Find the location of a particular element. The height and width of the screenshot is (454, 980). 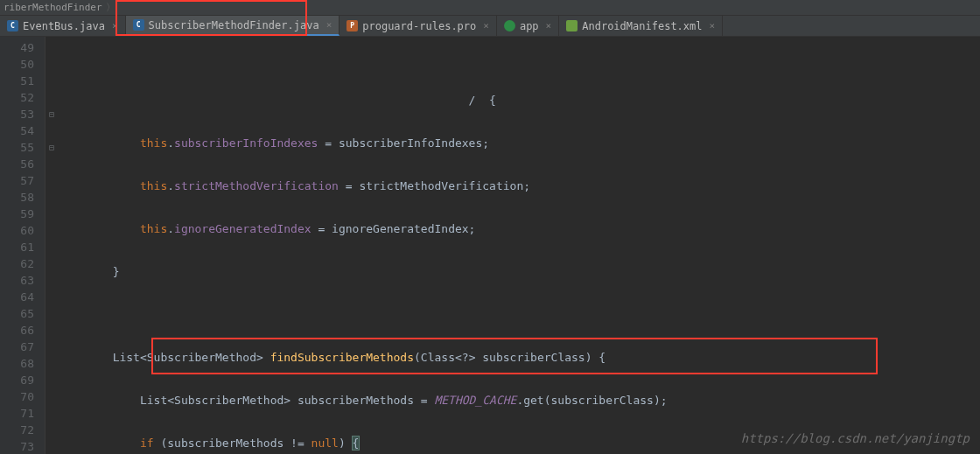

line-number: 50 is located at coordinates (18, 65).